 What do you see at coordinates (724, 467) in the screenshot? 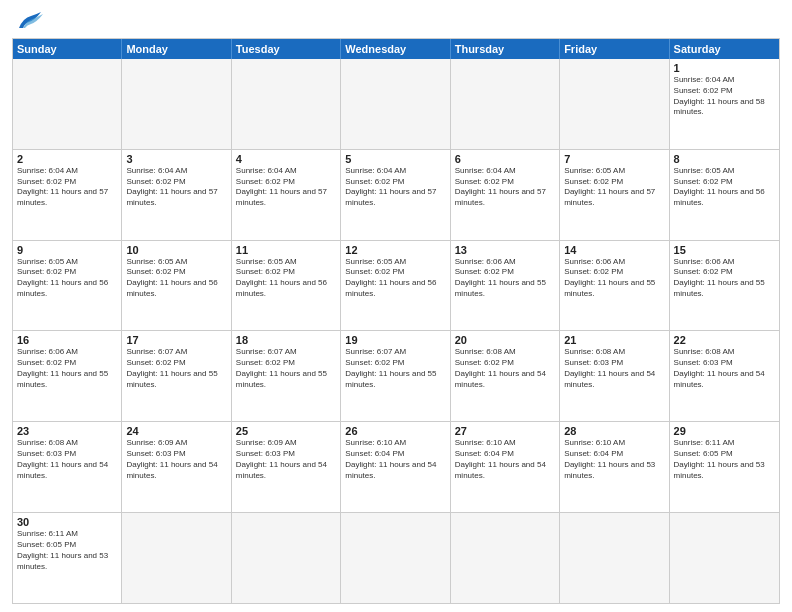
I see `calendar-cell: 29Sunrise: 6:11 AMSunset: 6:05 PMDayligh…` at bounding box center [724, 467].